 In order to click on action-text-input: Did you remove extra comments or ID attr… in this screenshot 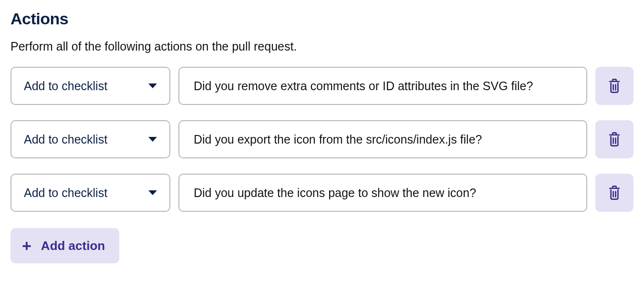, I will do `click(383, 86)`.